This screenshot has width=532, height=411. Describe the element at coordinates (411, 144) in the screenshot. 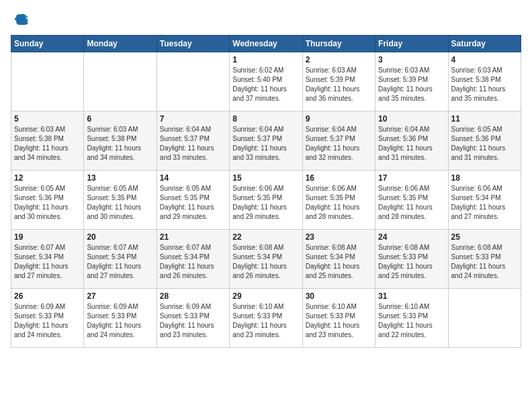

I see `day-info: Sunrise: 6:04 AMSunset: 5:36 PMDaylight:…` at that location.